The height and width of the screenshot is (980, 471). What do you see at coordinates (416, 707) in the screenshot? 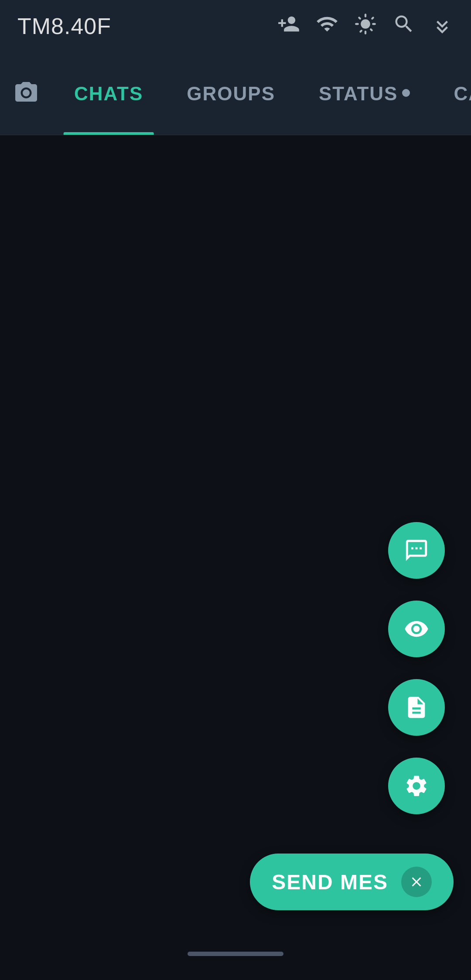
I see `document-fab-button` at bounding box center [416, 707].